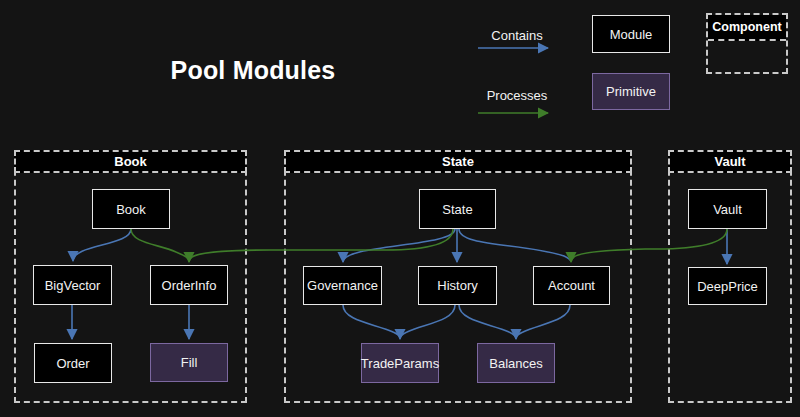 The width and height of the screenshot is (800, 417). I want to click on node-tradeparams: TradeParams, so click(400, 363).